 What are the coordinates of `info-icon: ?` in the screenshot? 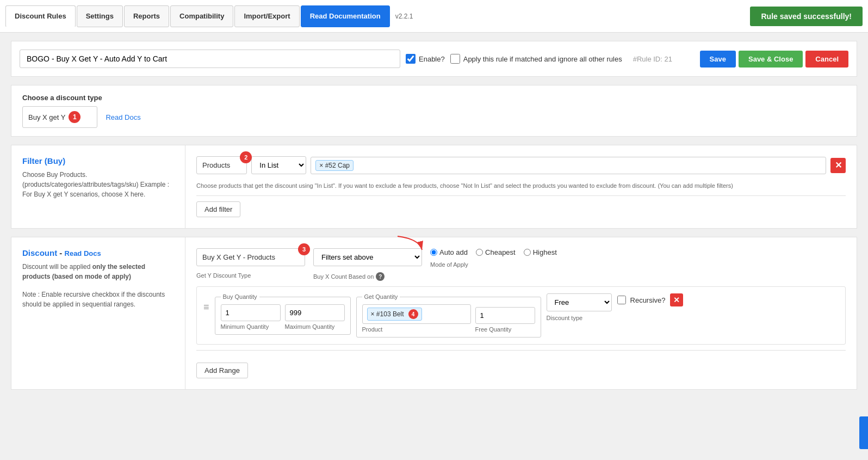 It's located at (380, 277).